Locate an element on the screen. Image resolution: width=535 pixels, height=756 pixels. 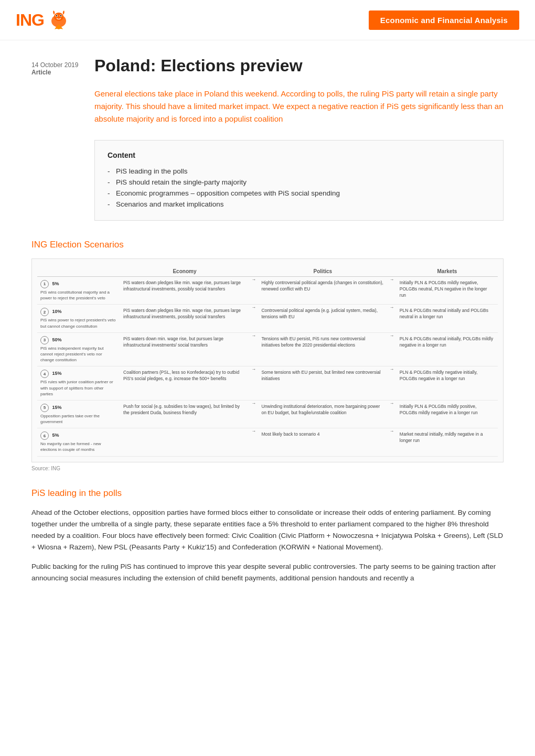
logo-container: ING is located at coordinates (44, 20).